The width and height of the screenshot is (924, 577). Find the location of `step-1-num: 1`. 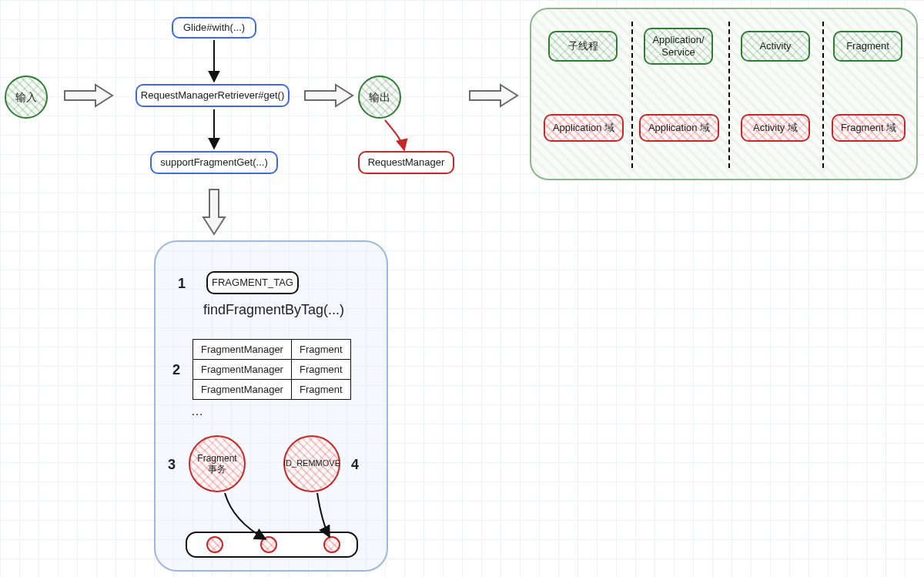

step-1-num: 1 is located at coordinates (182, 283).